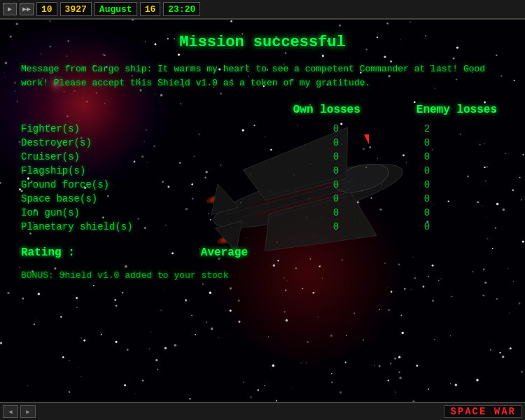 The image size is (525, 420). I want to click on own-losses-header: Own losses, so click(327, 110).